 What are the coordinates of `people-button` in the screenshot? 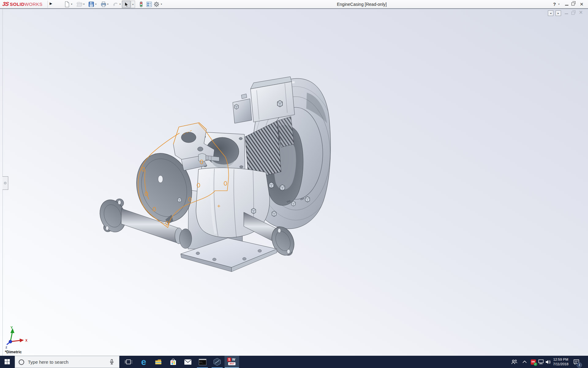 It's located at (514, 362).